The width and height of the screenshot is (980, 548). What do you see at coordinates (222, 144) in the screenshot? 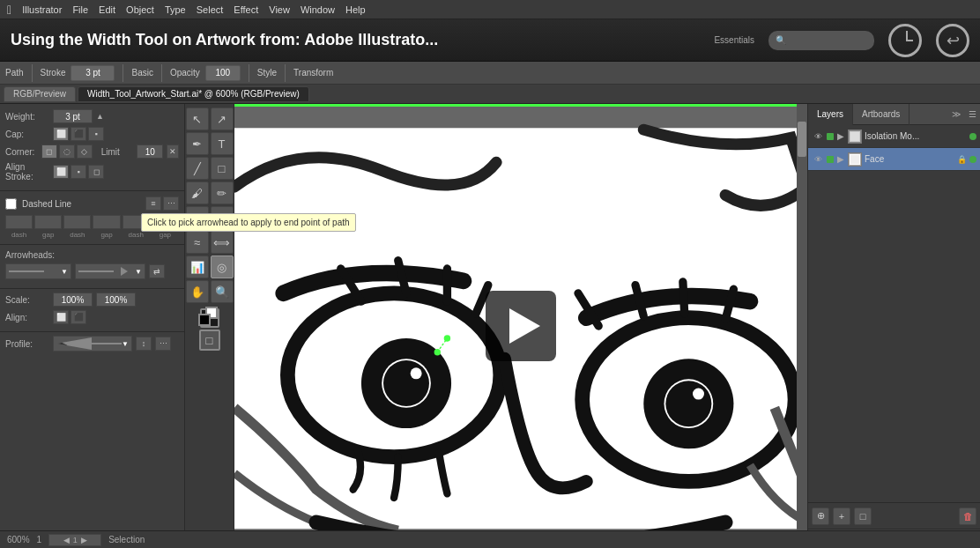
I see `type-tool: T` at bounding box center [222, 144].